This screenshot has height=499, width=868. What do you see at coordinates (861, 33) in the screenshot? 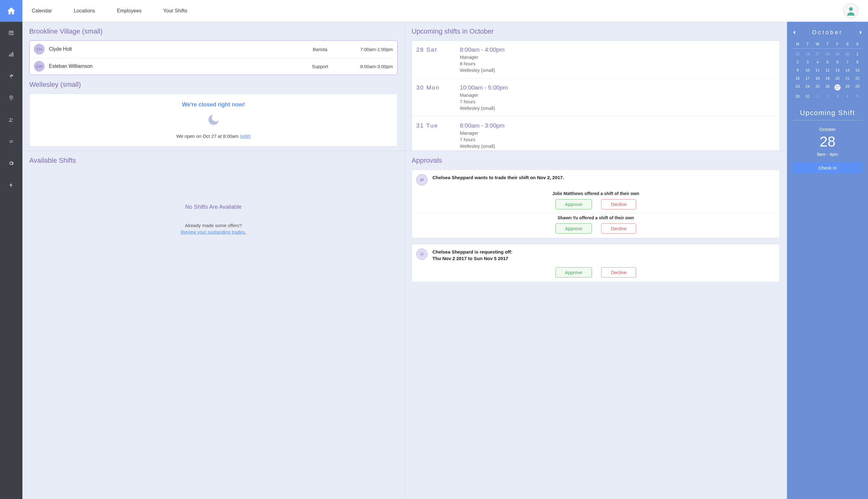
I see `calendar-next` at bounding box center [861, 33].